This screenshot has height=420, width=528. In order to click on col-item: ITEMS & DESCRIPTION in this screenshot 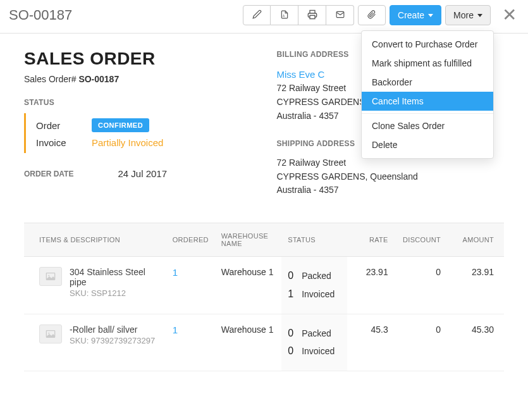, I will do `click(95, 240)`.